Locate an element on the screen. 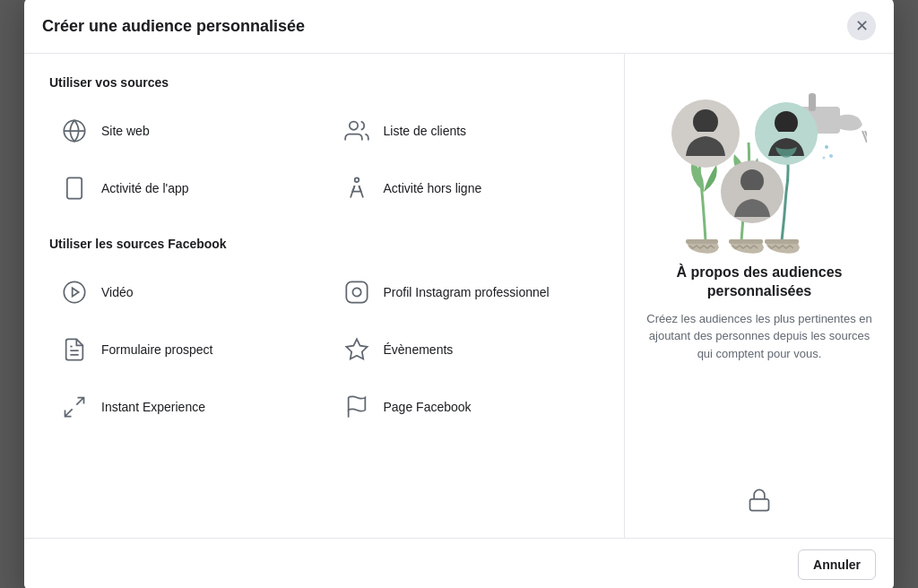 Image resolution: width=918 pixels, height=588 pixels. instant-experience-label: Instant Experience is located at coordinates (153, 407).